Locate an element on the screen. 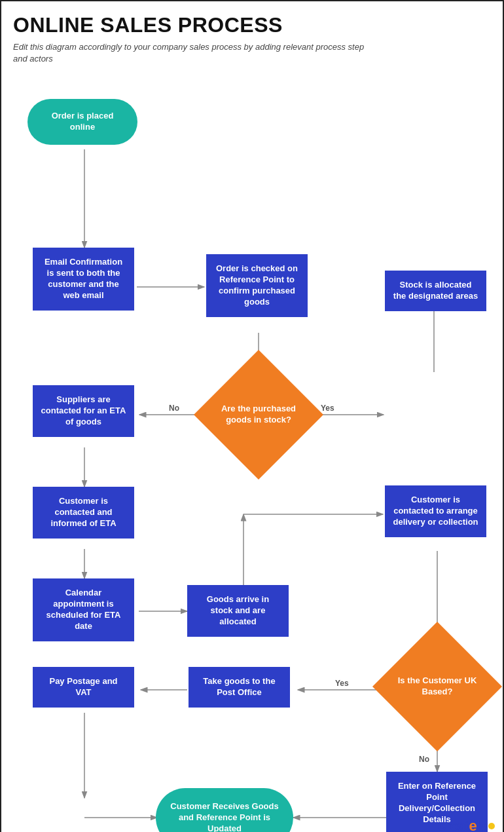  node-calendar-appointment: Calendar appointment is scheduled for ET… is located at coordinates (84, 610).